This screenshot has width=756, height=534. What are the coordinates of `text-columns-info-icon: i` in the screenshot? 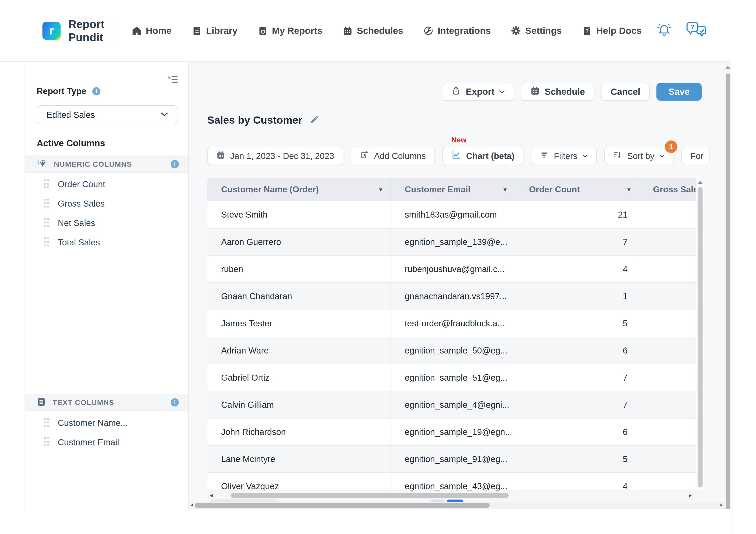 It's located at (175, 402).